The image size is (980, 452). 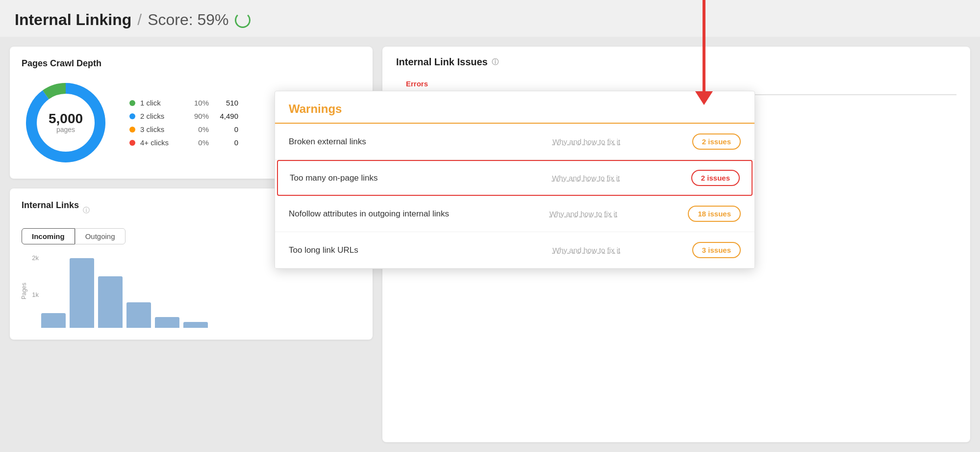 I want to click on issue-badge-long-urls: 3 issues, so click(x=717, y=250).